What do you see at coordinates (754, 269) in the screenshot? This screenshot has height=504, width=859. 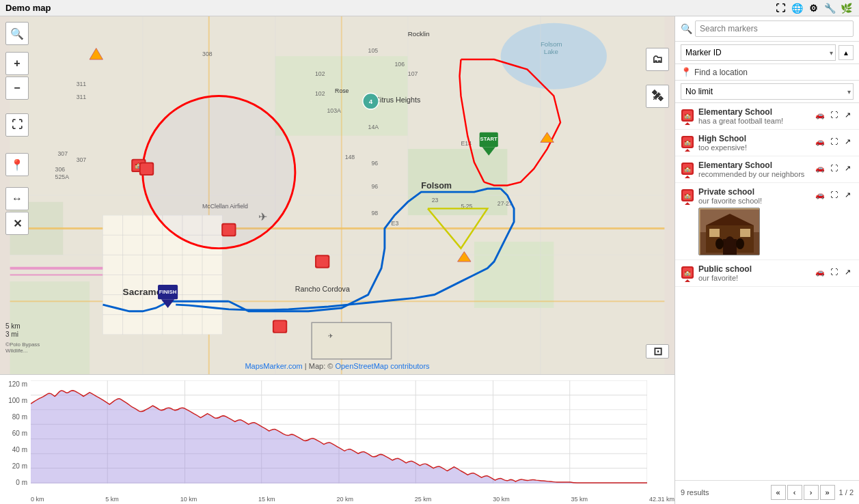 I see `marker-title-5: Public school` at bounding box center [754, 269].